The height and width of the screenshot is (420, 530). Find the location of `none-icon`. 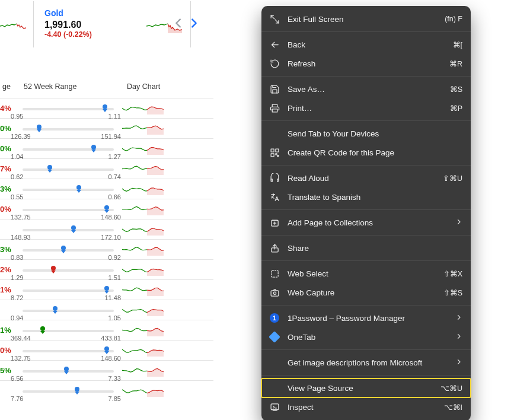

none-icon is located at coordinates (274, 388).